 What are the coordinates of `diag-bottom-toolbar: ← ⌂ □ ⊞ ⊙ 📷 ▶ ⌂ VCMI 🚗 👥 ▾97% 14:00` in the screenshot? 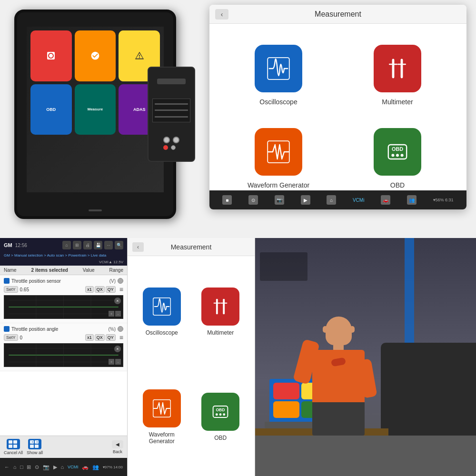 It's located at (64, 467).